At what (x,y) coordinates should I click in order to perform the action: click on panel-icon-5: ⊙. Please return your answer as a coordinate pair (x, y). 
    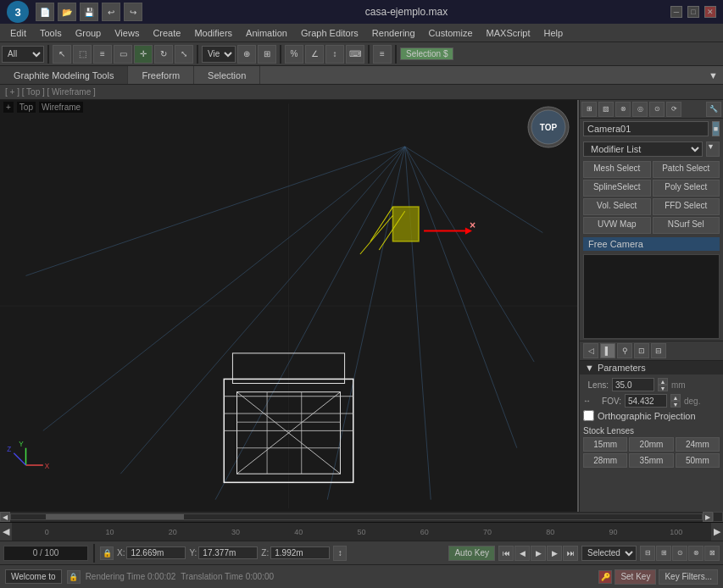
    Looking at the image, I should click on (657, 109).